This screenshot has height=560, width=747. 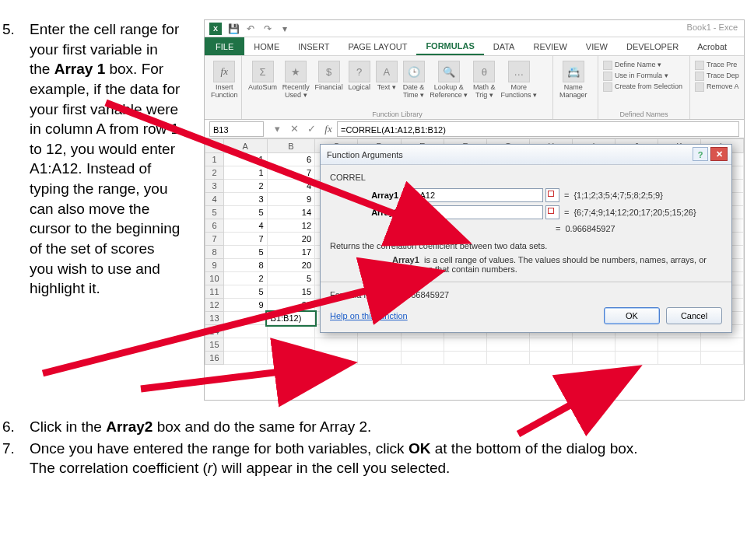 I want to click on trace-dependents-button: Trace Dep, so click(x=717, y=75).